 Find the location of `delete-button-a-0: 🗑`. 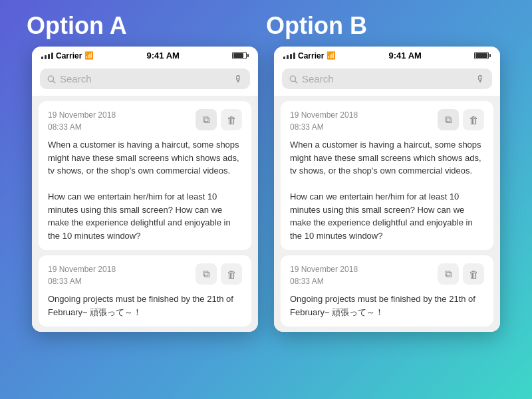

delete-button-a-0: 🗑 is located at coordinates (231, 120).